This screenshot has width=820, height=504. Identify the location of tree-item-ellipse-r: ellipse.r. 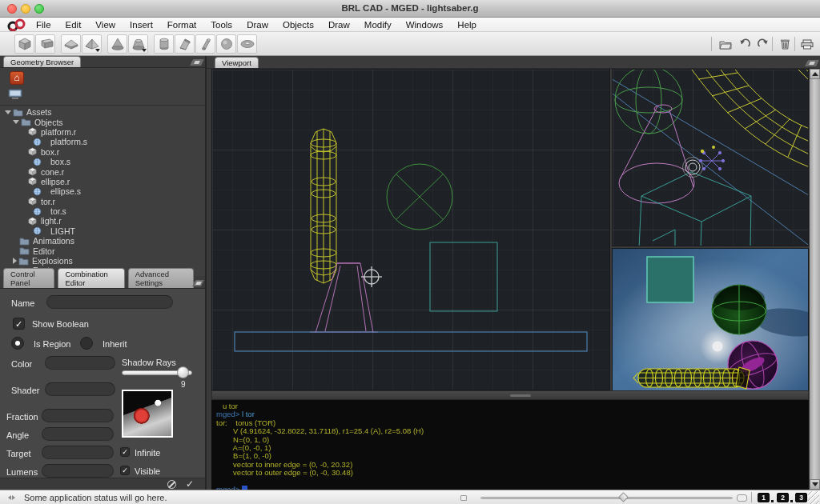
(102, 182).